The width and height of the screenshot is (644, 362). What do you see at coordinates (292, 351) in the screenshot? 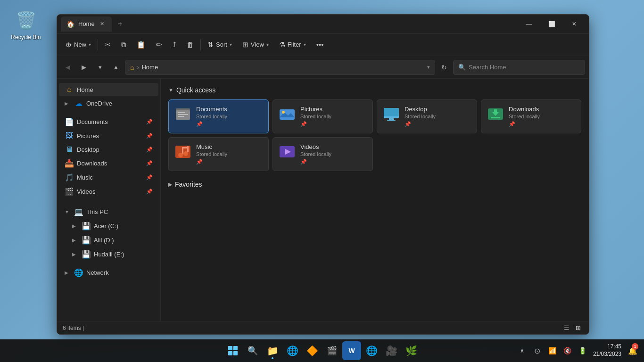
I see `taskbar-edge-button: 🌐` at bounding box center [292, 351].